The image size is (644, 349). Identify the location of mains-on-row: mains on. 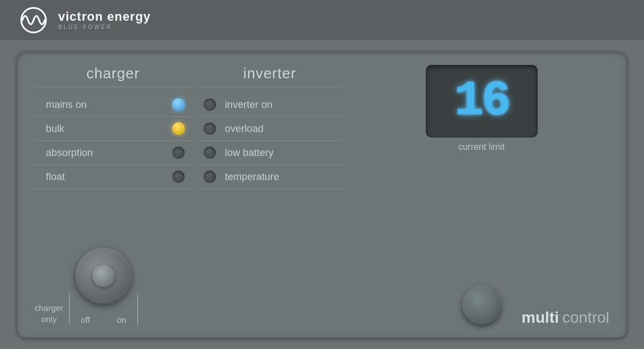
(113, 105).